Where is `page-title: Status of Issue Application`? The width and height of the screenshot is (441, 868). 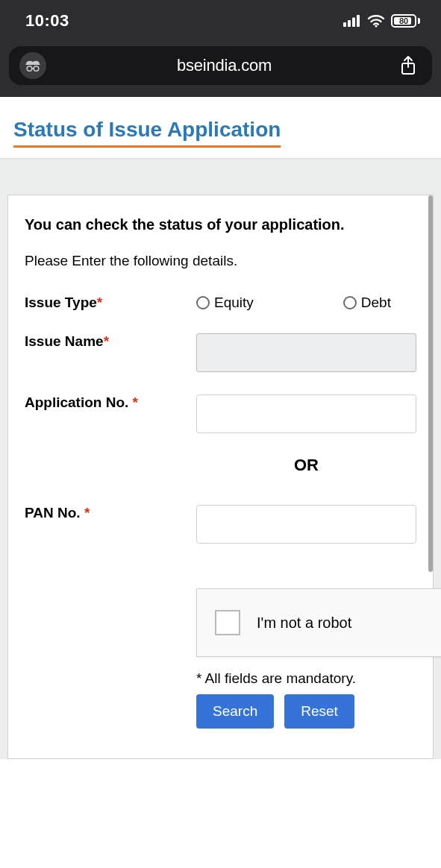 page-title: Status of Issue Application is located at coordinates (221, 130).